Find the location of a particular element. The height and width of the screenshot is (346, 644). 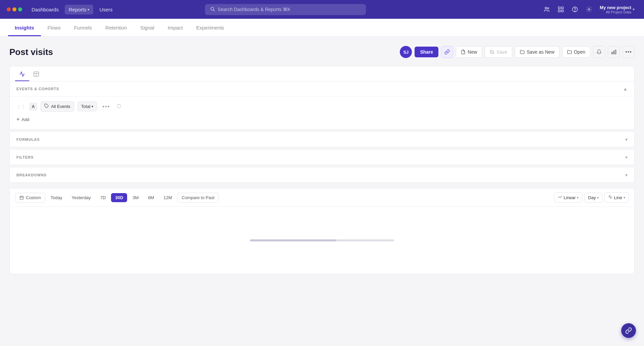

nav-dashboards: Dashboards is located at coordinates (45, 9).